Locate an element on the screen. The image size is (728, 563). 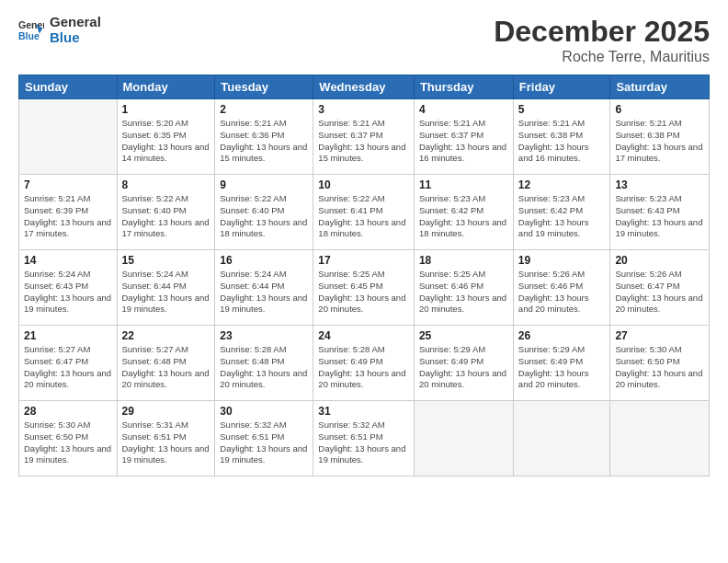
calendar-cell: 30Sunrise: 5:32 AMSunset: 6:51 PMDayligh… is located at coordinates (265, 439).